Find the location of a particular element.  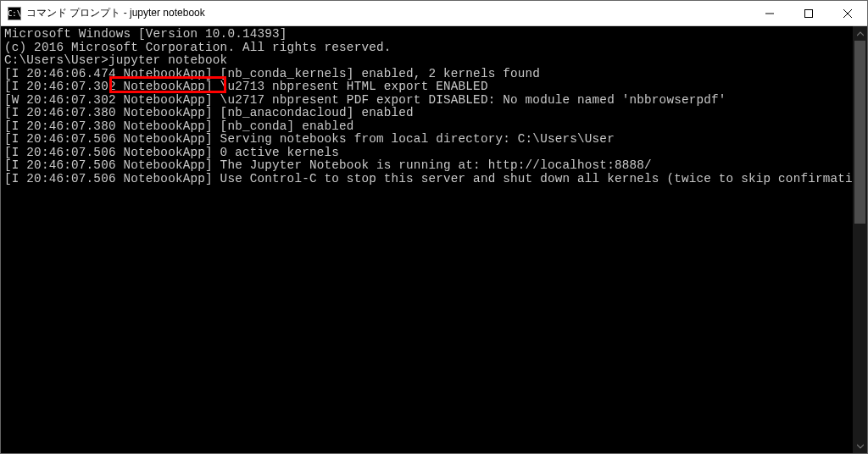

terminal-line: [I 20:46:07.506 NotebookApp] Use Control… is located at coordinates (429, 180).